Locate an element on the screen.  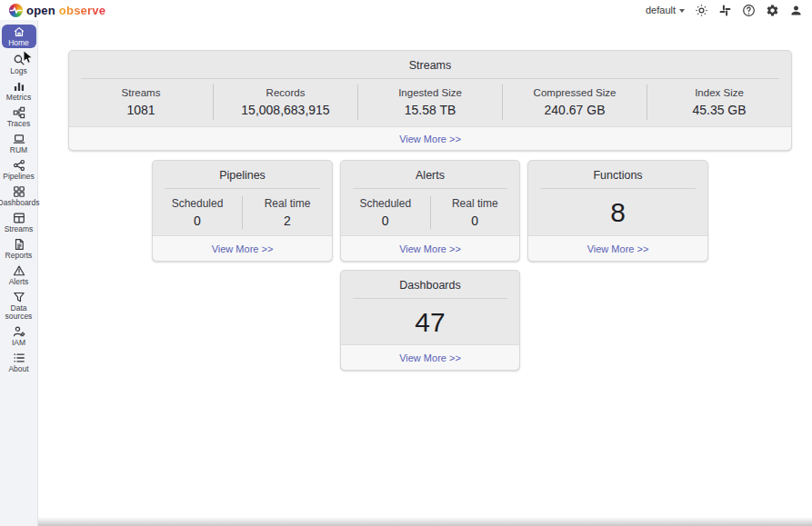
bar-chart-icon is located at coordinates (19, 86).